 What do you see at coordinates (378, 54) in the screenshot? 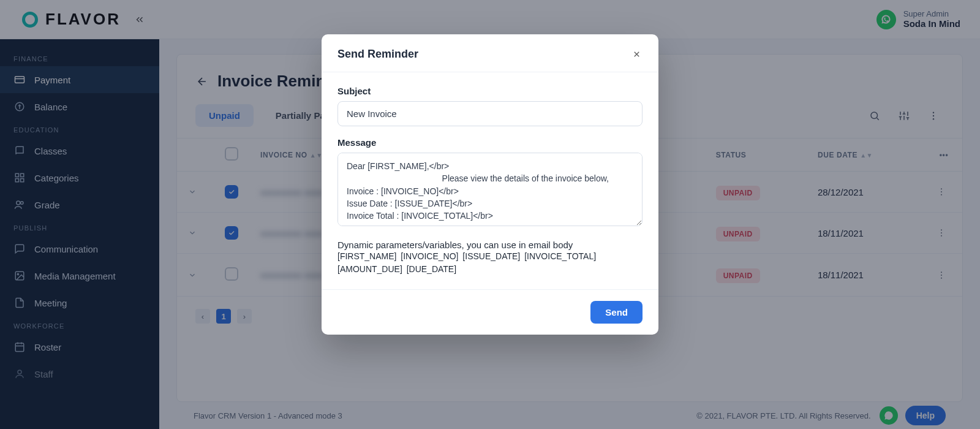
I see `modal-title: Send Reminder` at bounding box center [378, 54].